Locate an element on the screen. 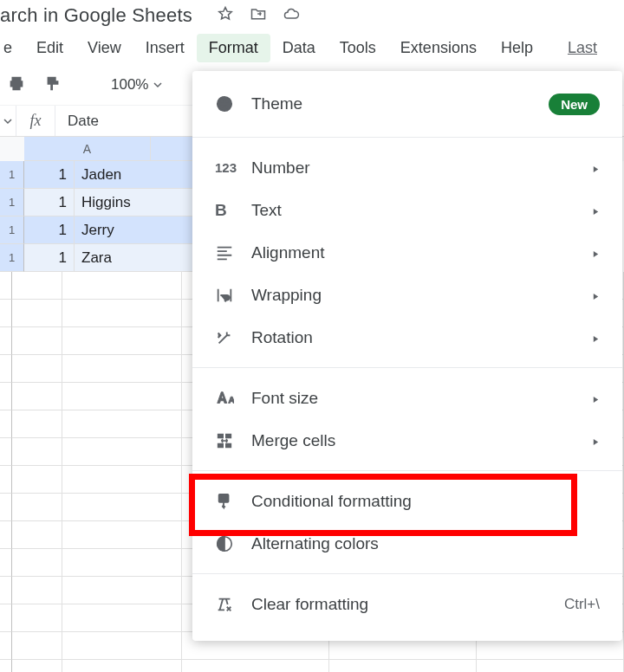 Image resolution: width=624 pixels, height=672 pixels. document-title: arch in Google Sheets is located at coordinates (96, 16).